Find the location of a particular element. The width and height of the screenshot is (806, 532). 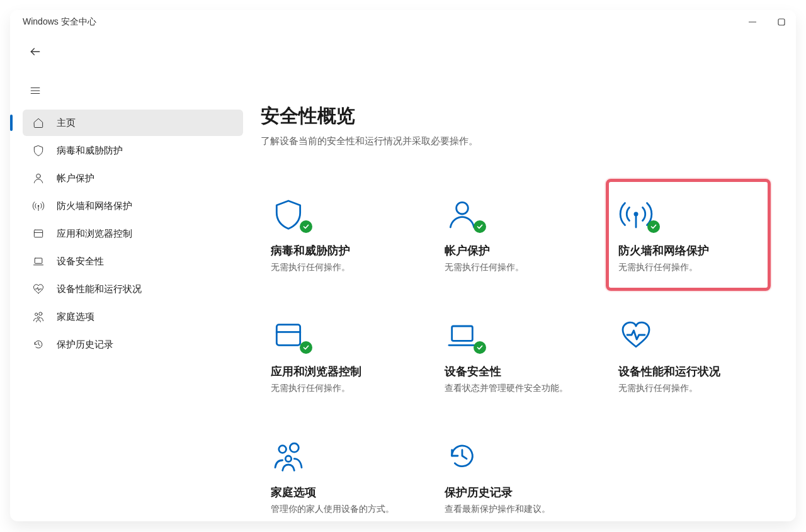

minimize-button is located at coordinates (752, 22).